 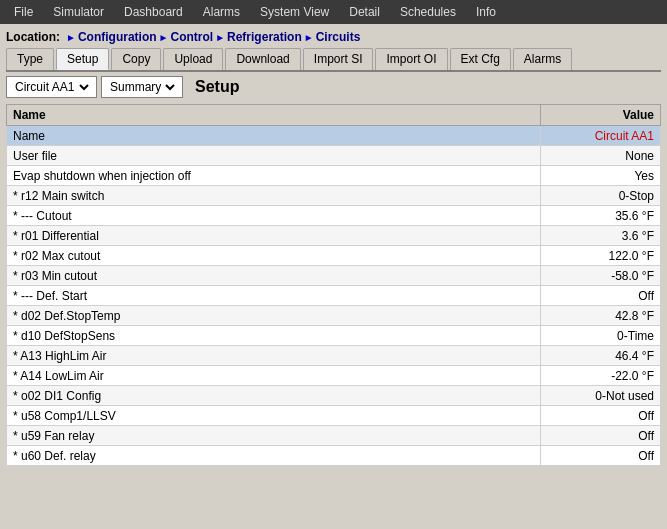 What do you see at coordinates (274, 396) in the screenshot?
I see `row-name: * o02 DI1 Config` at bounding box center [274, 396].